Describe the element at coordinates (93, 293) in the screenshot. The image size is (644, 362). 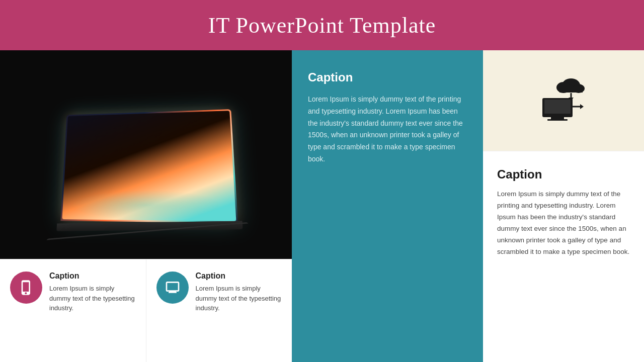
I see `bottom-caption-1-text: Caption Lorem Ipsum is simply dummy text…` at that location.